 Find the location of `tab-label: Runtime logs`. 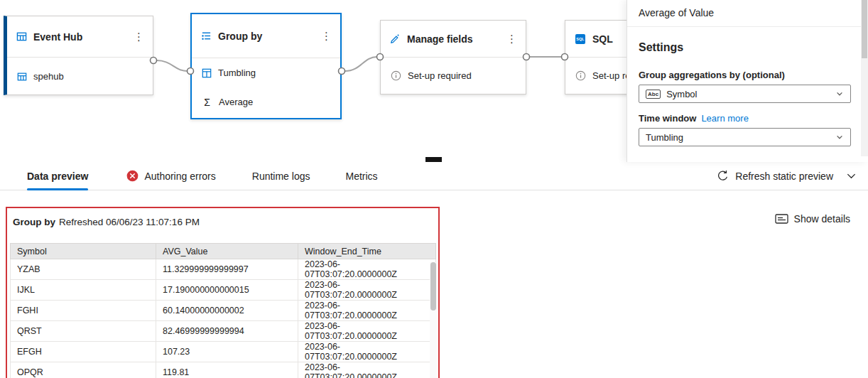

tab-label: Runtime logs is located at coordinates (281, 176).